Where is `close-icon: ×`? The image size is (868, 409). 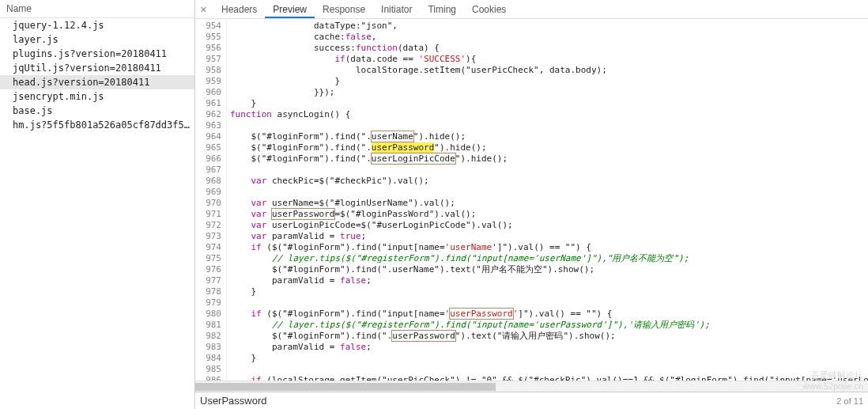 close-icon: × is located at coordinates (204, 9).